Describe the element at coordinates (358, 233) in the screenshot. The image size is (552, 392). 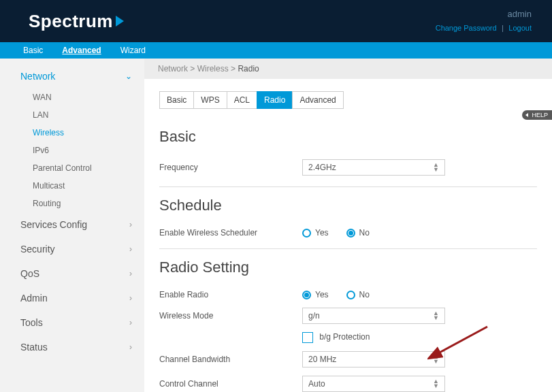
I see `schedule-no-radio: No` at that location.